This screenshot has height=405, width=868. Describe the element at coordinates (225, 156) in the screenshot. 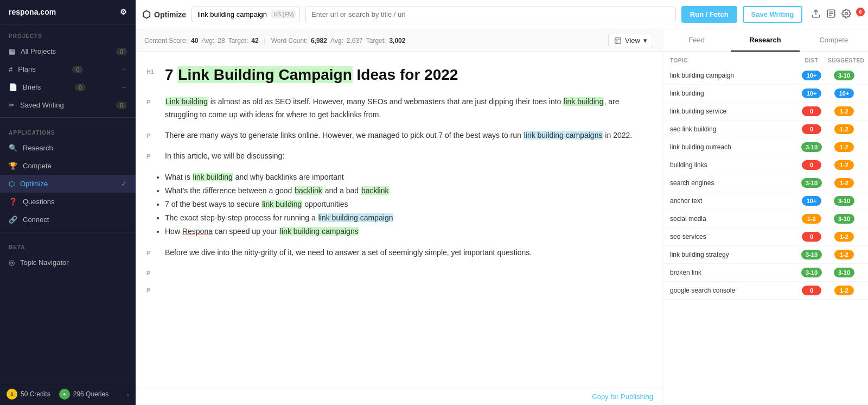

I see `p-text-3: In this article, we will be discussing:` at that location.